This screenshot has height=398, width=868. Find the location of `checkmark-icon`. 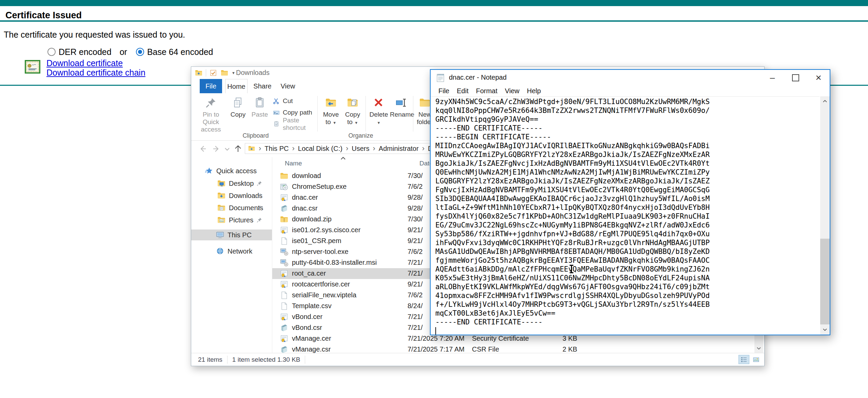

checkmark-icon is located at coordinates (213, 73).